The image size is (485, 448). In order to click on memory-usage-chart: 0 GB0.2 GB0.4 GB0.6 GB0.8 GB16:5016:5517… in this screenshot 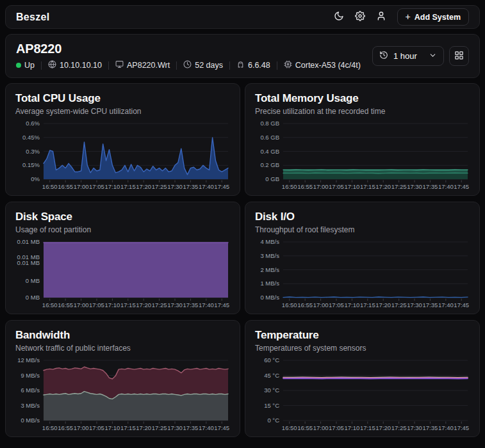, I will do `click(363, 156)`.